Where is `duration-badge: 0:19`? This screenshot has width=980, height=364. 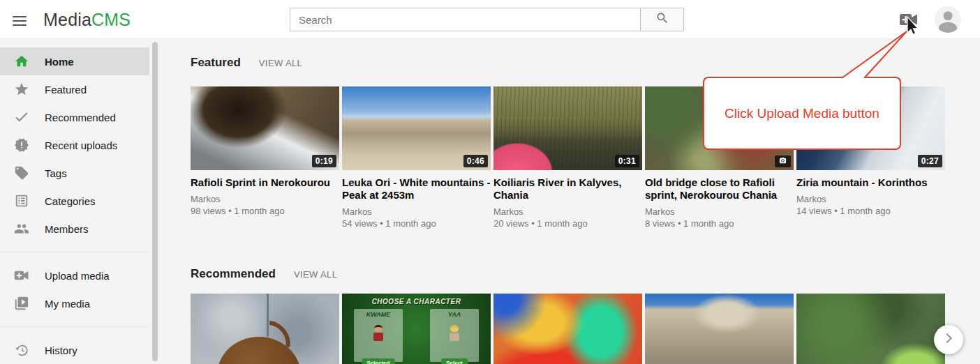 duration-badge: 0:19 is located at coordinates (324, 161).